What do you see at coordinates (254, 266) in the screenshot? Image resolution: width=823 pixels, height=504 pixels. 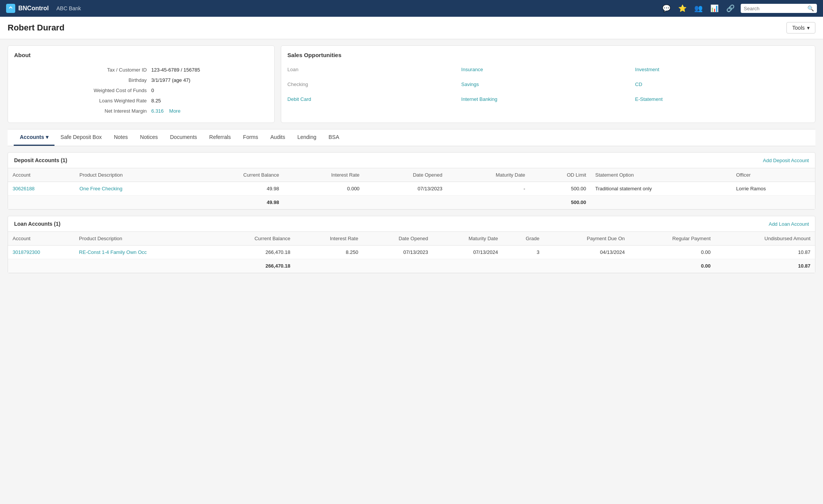 I see `loan-totals-balance: 266,470.18` at bounding box center [254, 266].